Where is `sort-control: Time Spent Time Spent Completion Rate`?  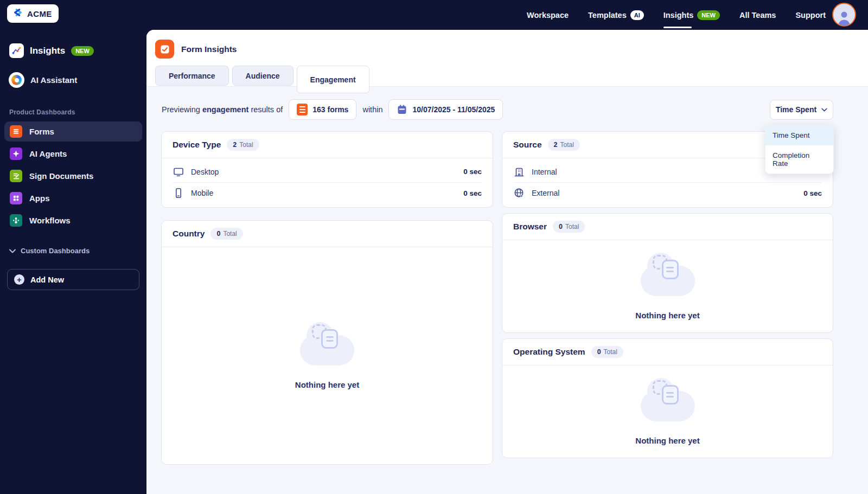
sort-control: Time Spent Time Spent Completion Rate is located at coordinates (802, 110).